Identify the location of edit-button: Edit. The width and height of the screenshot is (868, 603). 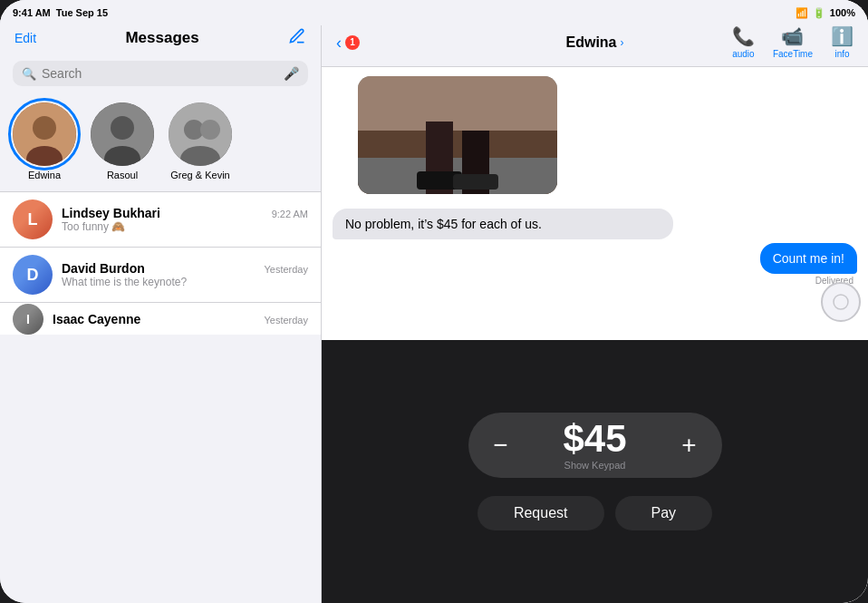
(25, 38).